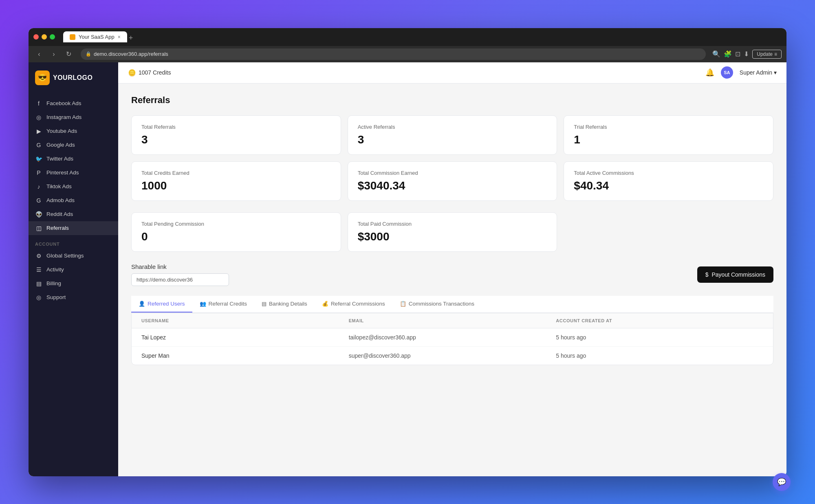 Image resolution: width=815 pixels, height=504 pixels. Describe the element at coordinates (39, 270) in the screenshot. I see `activity-icon: ☰` at that location.